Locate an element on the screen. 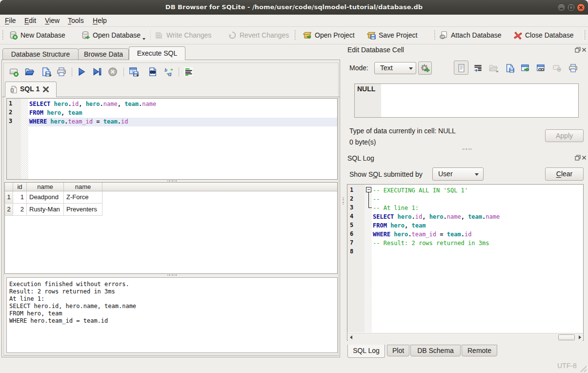 The image size is (588, 373). editor-fold-margin is located at coordinates (24, 139).